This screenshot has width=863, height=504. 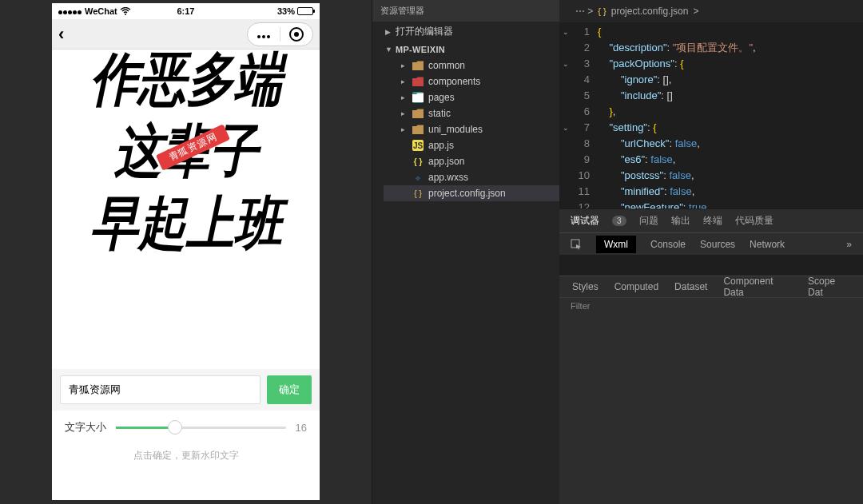 I want to click on file-tree: ▸common▸components▸pages▸static▸uni_modu…, so click(x=466, y=129).